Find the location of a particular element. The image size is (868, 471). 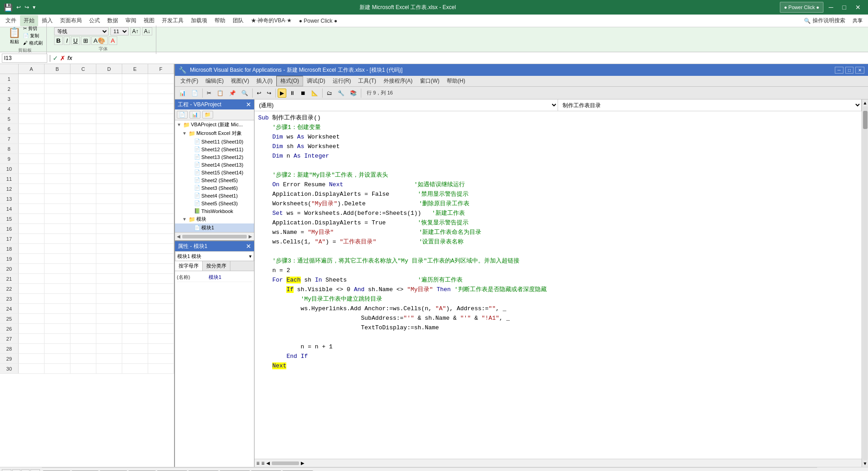

font-family-select: 等线 is located at coordinates (81, 31).